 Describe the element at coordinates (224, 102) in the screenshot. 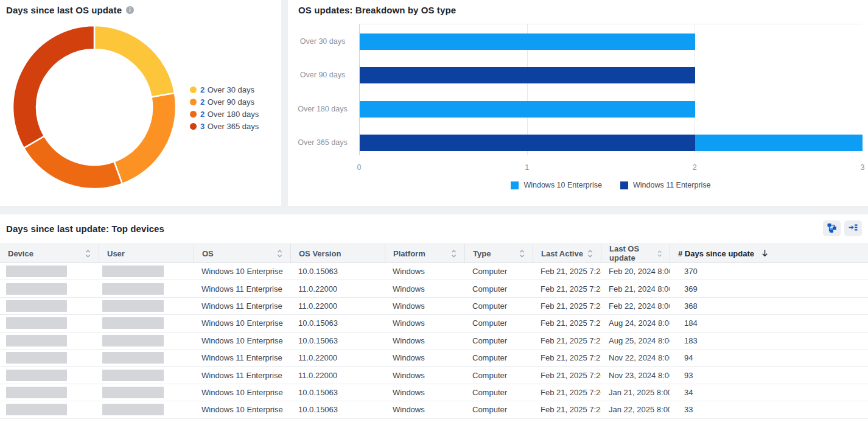

I see `donut-legend-item: 2 Over 90 days` at that location.